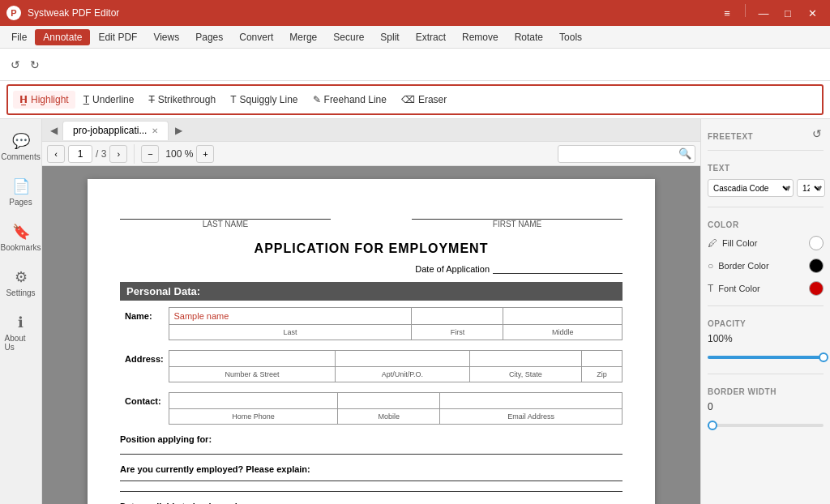 The height and width of the screenshot is (504, 830). Describe the element at coordinates (350, 100) in the screenshot. I see `freehand-button: ✎ Freehand Line` at that location.